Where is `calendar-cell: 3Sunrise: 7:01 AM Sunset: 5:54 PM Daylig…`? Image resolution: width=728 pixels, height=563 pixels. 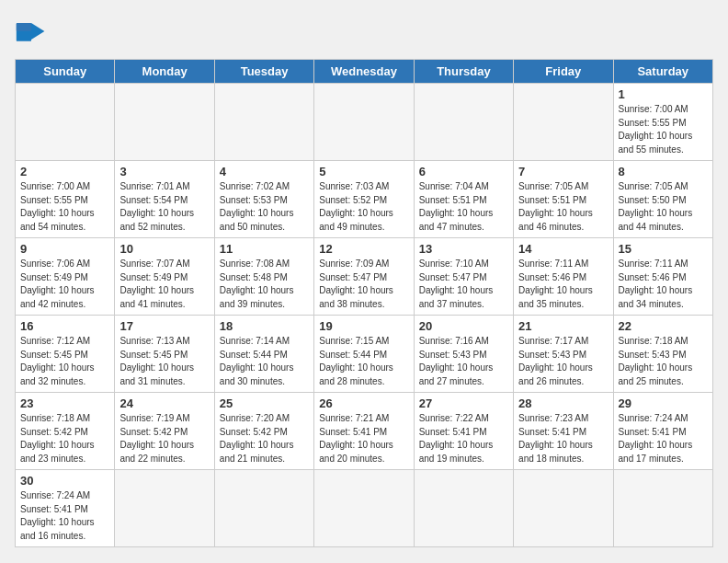 calendar-cell: 3Sunrise: 7:01 AM Sunset: 5:54 PM Daylig… is located at coordinates (165, 200).